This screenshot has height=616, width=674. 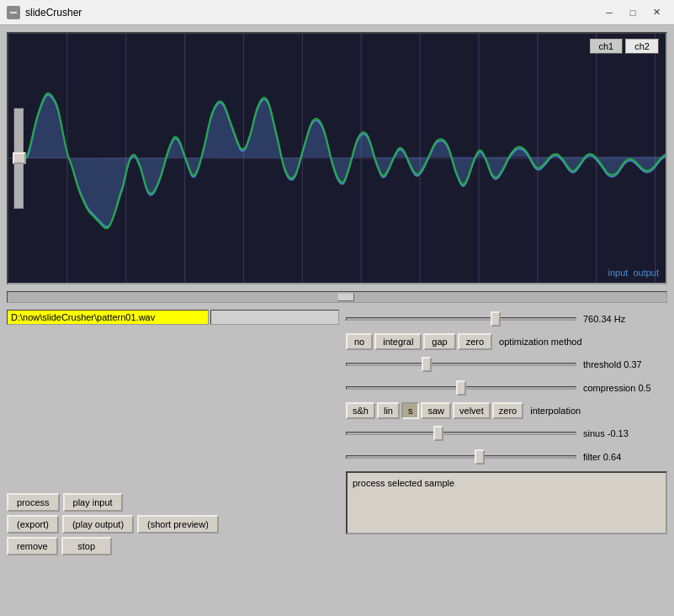 What do you see at coordinates (461, 319) in the screenshot?
I see `freq-slider-track` at bounding box center [461, 319].